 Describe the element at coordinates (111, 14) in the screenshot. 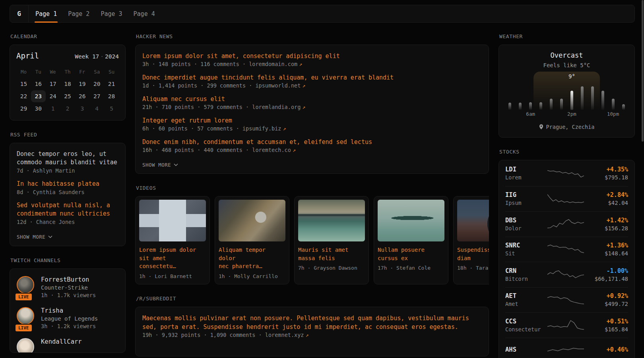

I see `tab-page-3: Page 3` at that location.